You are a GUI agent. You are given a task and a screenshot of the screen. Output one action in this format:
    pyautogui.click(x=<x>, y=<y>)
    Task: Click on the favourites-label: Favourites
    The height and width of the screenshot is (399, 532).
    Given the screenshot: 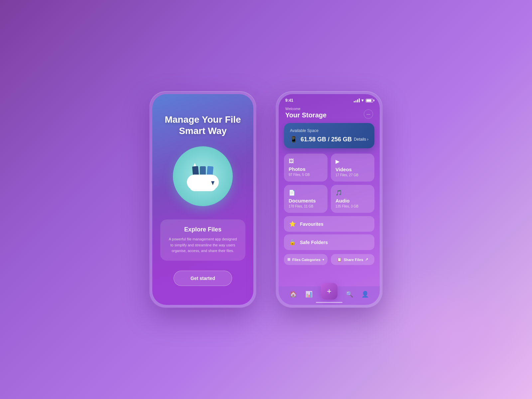 What is the action you would take?
    pyautogui.click(x=312, y=224)
    